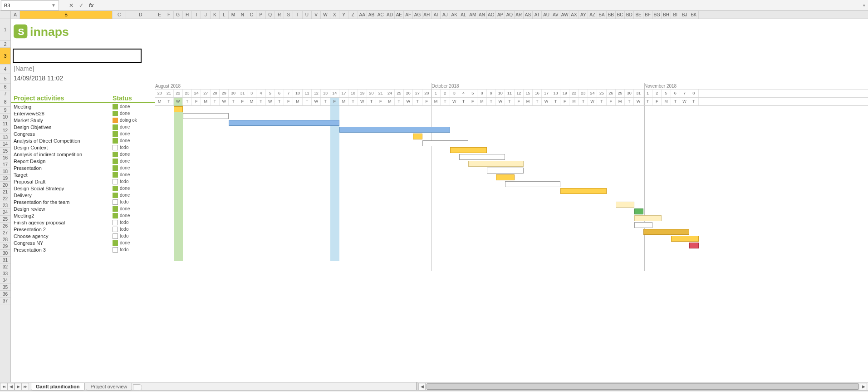  Describe the element at coordinates (353, 15) in the screenshot. I see `column-header-Z: Z` at that location.